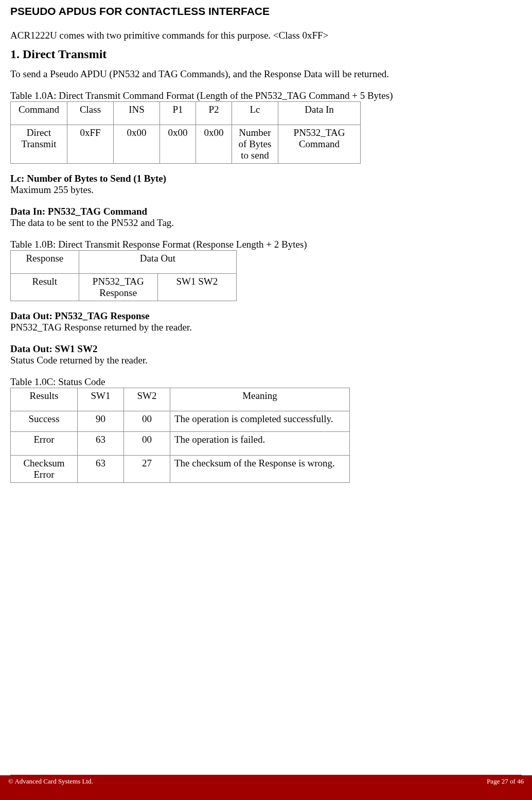 This screenshot has height=800, width=532. I want to click on td-command: Direct Transmit, so click(39, 144).